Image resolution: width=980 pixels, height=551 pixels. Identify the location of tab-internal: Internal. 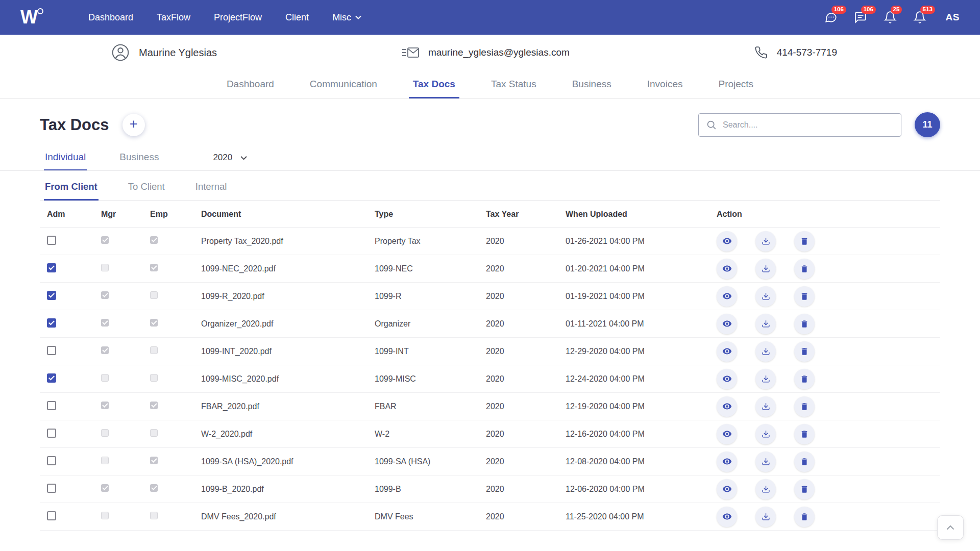
(211, 186).